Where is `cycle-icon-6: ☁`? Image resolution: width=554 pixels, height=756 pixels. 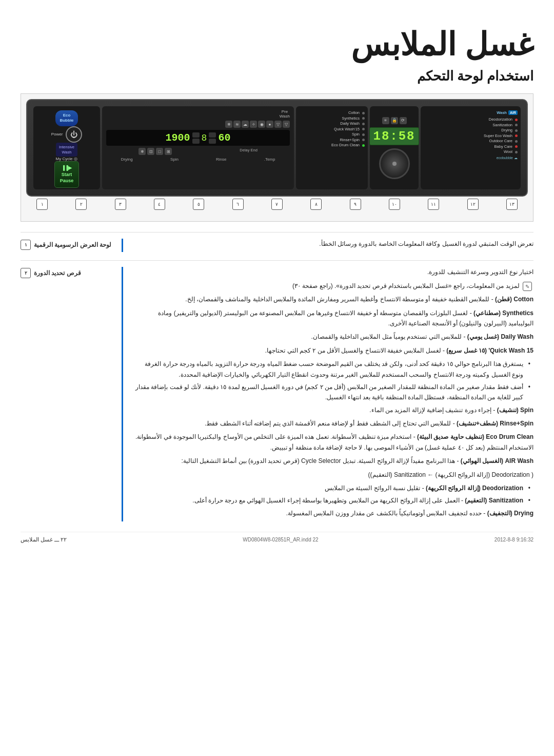 cycle-icon-6: ☁ is located at coordinates (245, 124).